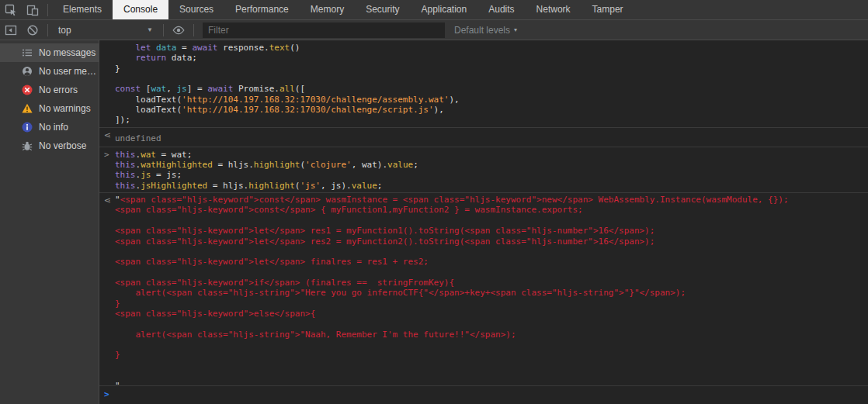  I want to click on tab-sources: Sources, so click(196, 9).